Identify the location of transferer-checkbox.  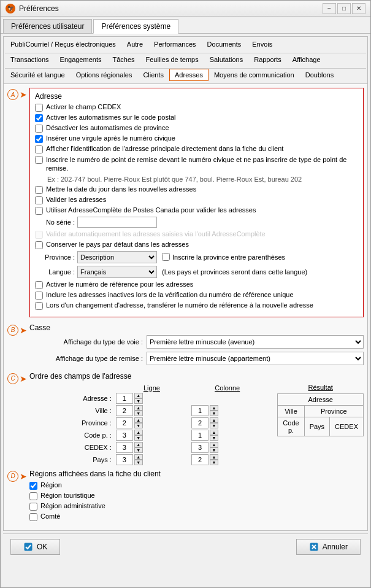
(39, 306).